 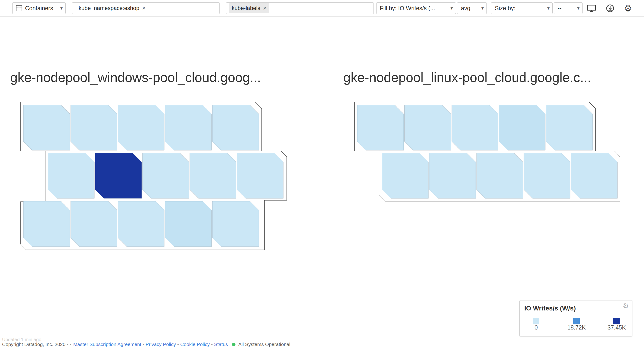 What do you see at coordinates (466, 8) in the screenshot?
I see `aggregation-label: avg` at bounding box center [466, 8].